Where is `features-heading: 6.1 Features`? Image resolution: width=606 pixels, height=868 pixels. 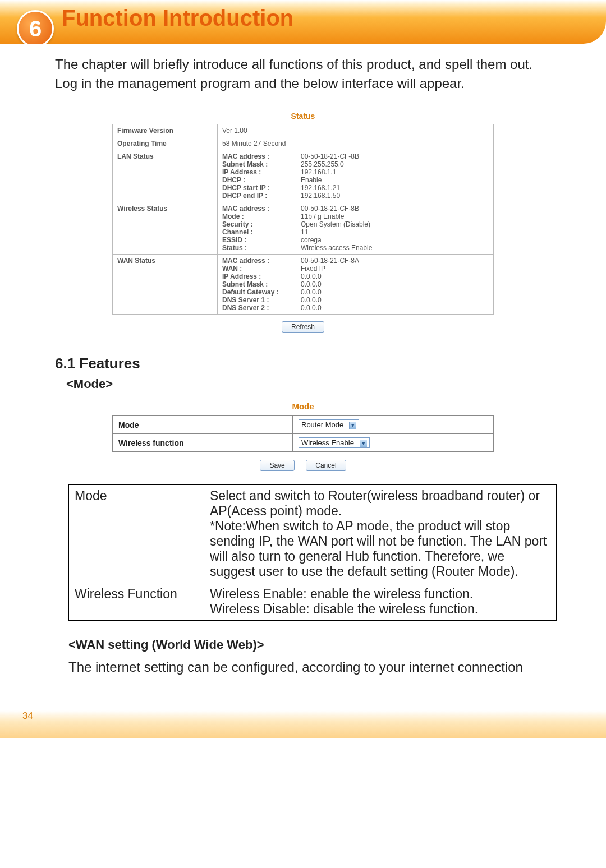
features-heading: 6.1 Features is located at coordinates (303, 363).